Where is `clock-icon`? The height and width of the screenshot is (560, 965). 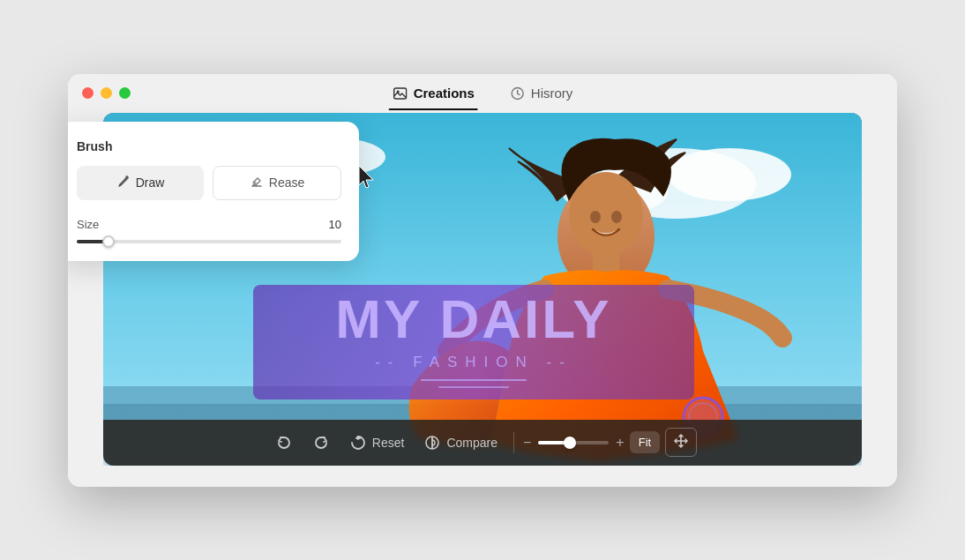 clock-icon is located at coordinates (518, 93).